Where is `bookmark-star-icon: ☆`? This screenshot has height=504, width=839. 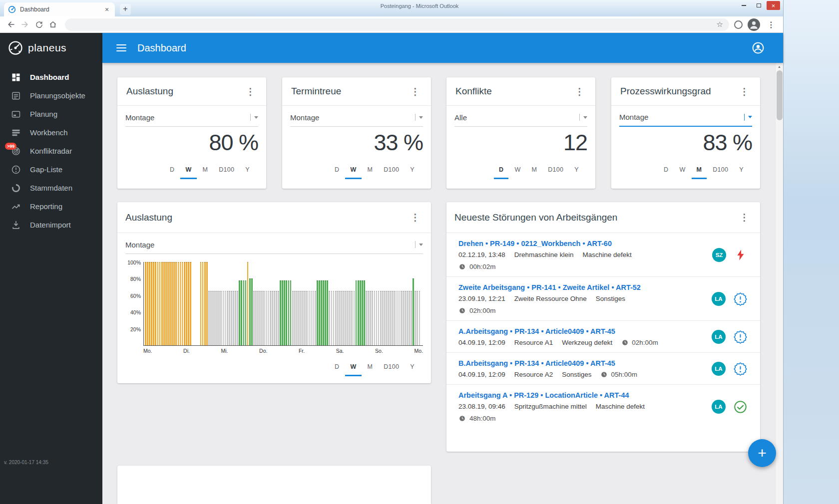
bookmark-star-icon: ☆ is located at coordinates (720, 24).